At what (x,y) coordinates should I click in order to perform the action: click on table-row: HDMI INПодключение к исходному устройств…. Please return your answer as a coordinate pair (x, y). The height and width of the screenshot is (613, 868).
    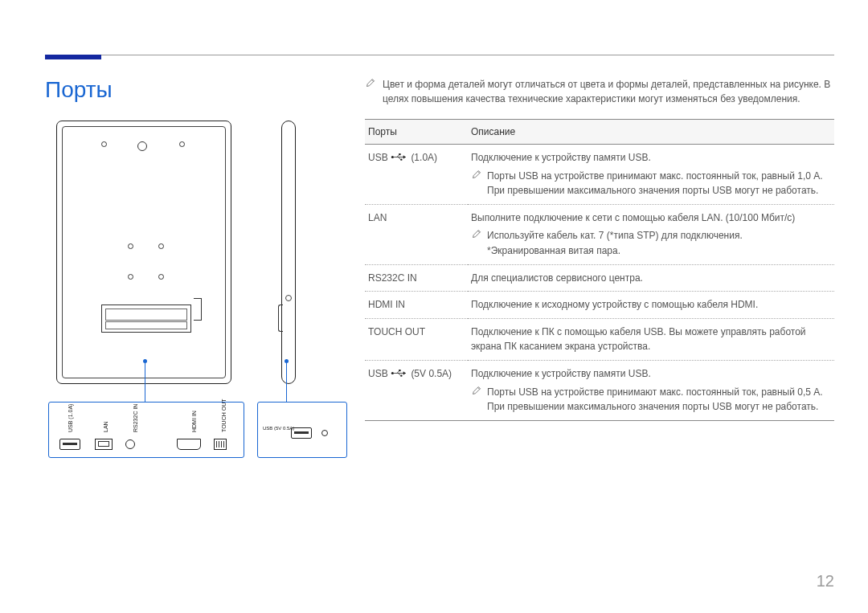
    Looking at the image, I should click on (600, 305).